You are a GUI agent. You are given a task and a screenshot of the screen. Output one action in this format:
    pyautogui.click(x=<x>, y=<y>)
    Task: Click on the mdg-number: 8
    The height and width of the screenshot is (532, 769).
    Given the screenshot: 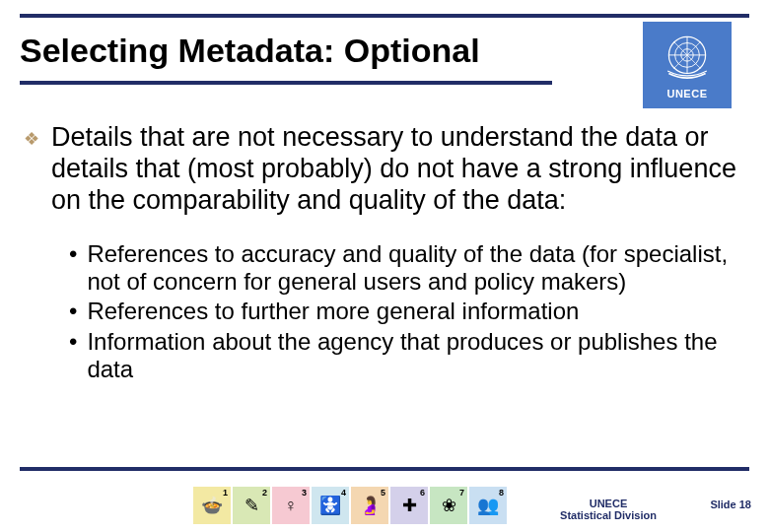 What is the action you would take?
    pyautogui.click(x=501, y=493)
    